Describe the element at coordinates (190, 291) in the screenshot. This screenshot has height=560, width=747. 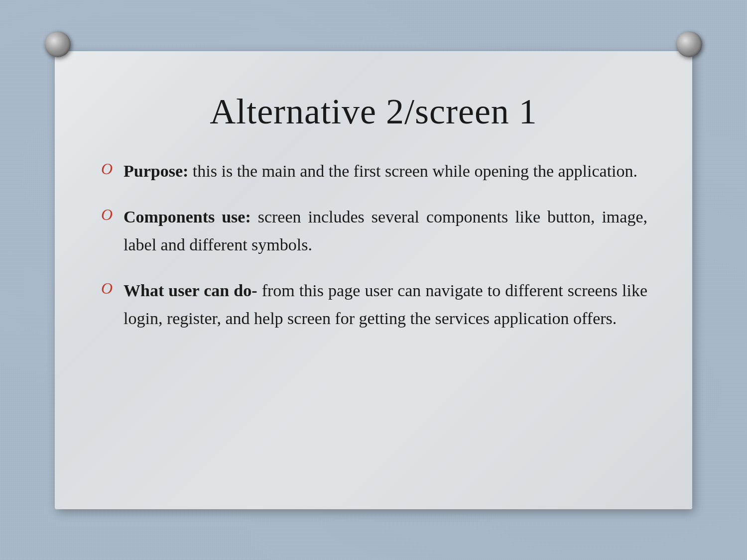
I see `bullet-label-3: What user can do-` at that location.